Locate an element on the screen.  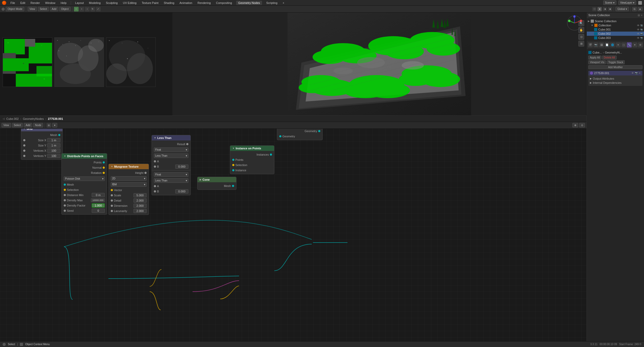
prop-world-icon: ☀ is located at coordinates (618, 45).